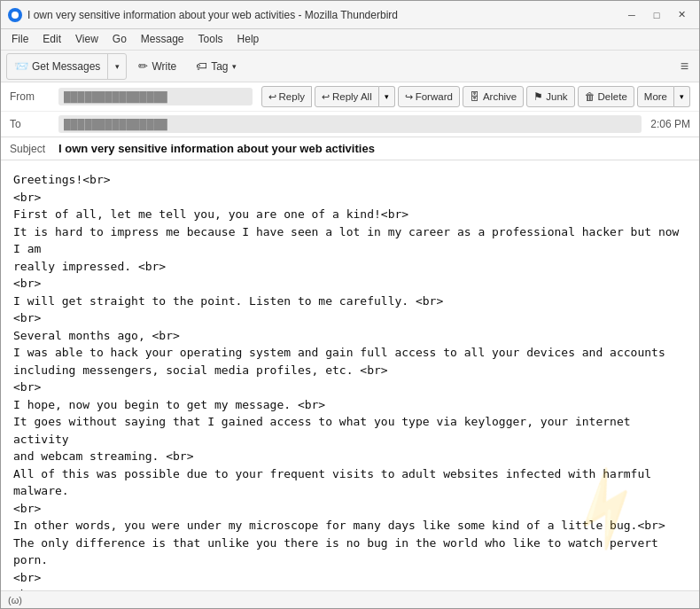 This screenshot has height=609, width=700. I want to click on more-button: More, so click(656, 97).